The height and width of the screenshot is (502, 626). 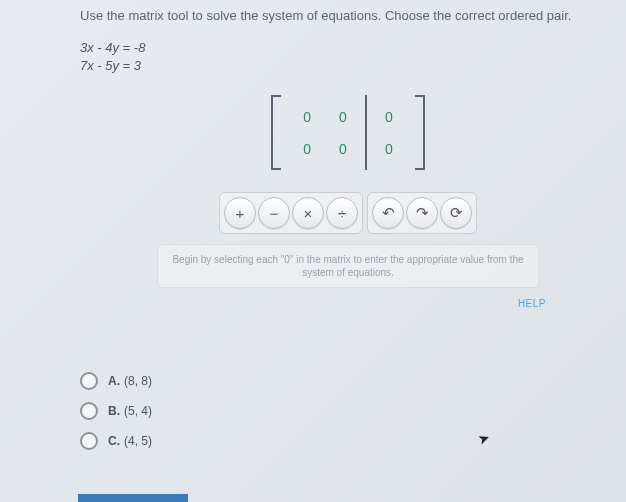 I want to click on answer-c: C.(4, 5), so click(x=348, y=441).